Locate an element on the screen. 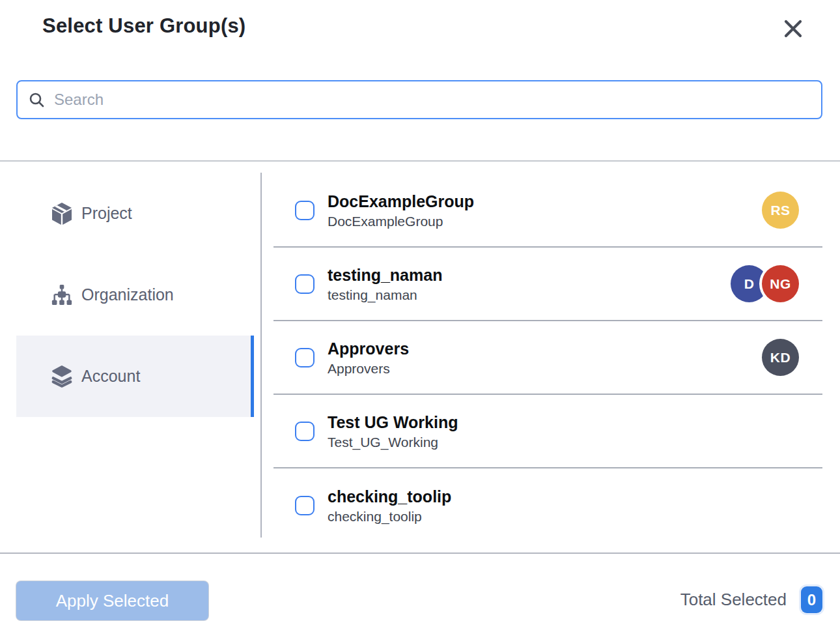 The width and height of the screenshot is (840, 632). scope-tabs: Project Organization is located at coordinates (135, 294).